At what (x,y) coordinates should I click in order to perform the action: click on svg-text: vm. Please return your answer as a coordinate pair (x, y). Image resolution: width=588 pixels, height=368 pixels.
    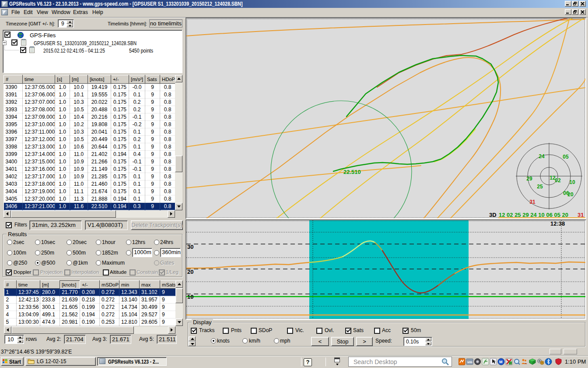
    Looking at the image, I should click on (470, 362).